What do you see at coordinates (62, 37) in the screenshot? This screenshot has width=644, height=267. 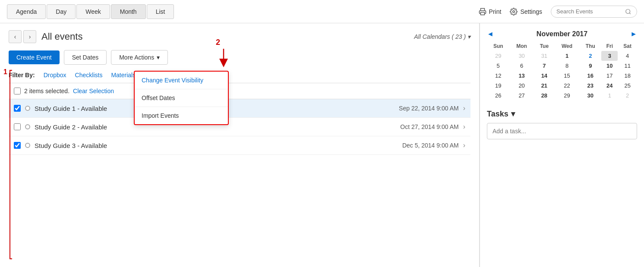 I see `page-title: All events` at bounding box center [62, 37].